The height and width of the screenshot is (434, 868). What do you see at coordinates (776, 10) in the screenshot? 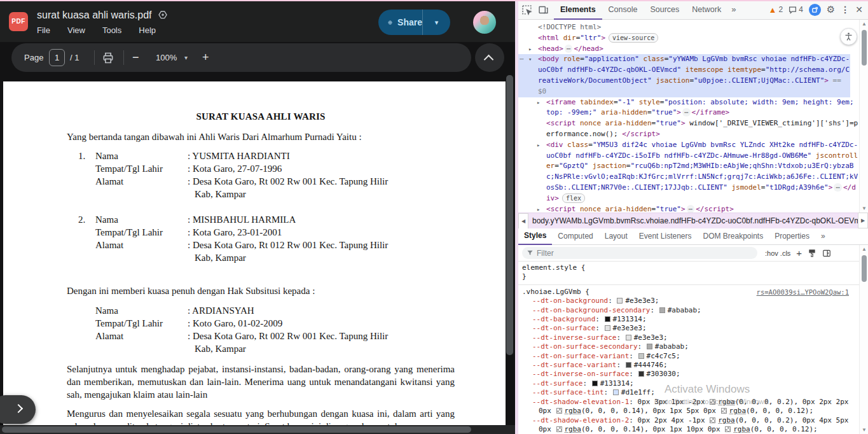
I see `warnings-badge: ▲ 2` at bounding box center [776, 10].